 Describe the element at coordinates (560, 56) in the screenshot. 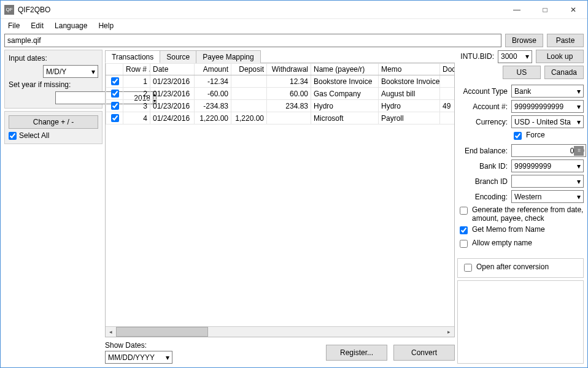

I see `lookup-button: Look up` at that location.